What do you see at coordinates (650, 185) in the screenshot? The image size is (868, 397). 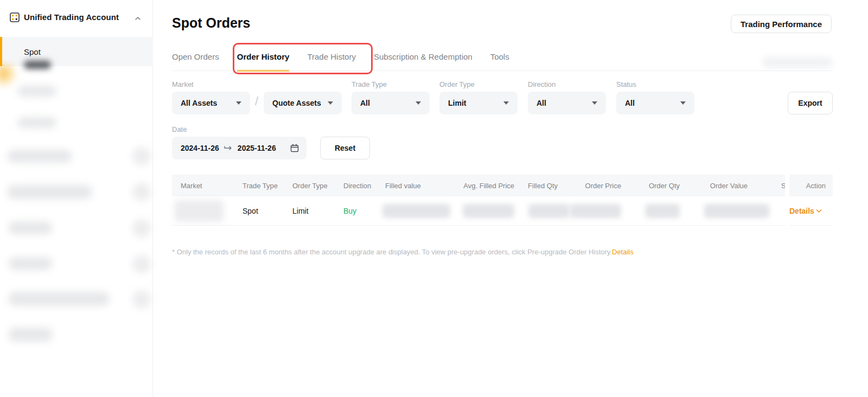 I see `col-order-qty: Order Qty` at bounding box center [650, 185].